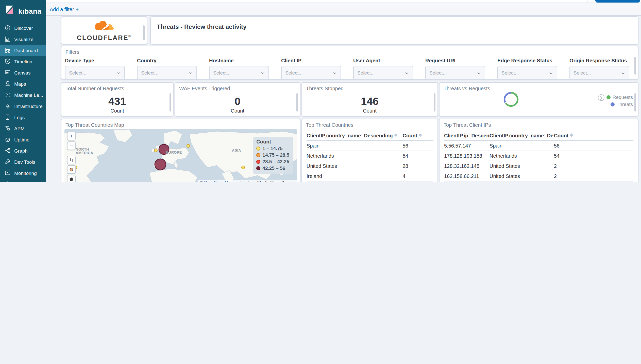 The height and width of the screenshot is (364, 641). What do you see at coordinates (23, 151) in the screenshot?
I see `sidebar-item-graph: Graph` at bounding box center [23, 151].